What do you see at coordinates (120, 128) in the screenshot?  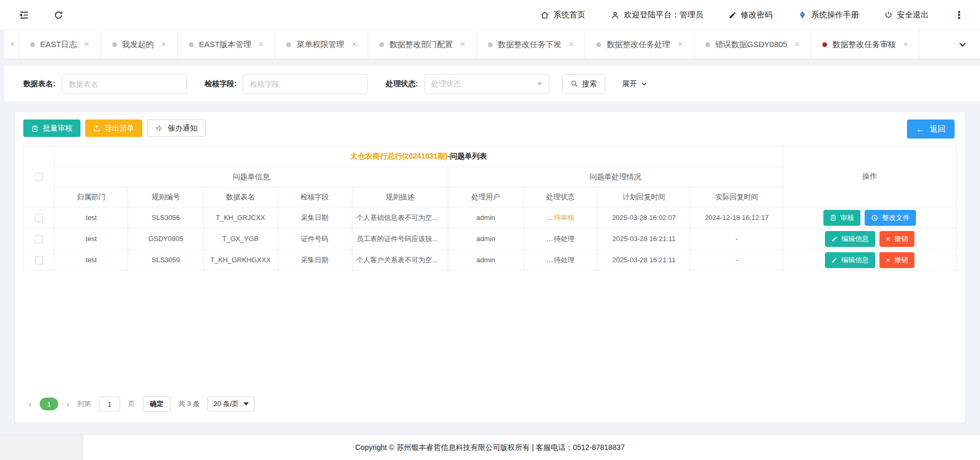 I see `export-list-label: 导出清单` at bounding box center [120, 128].